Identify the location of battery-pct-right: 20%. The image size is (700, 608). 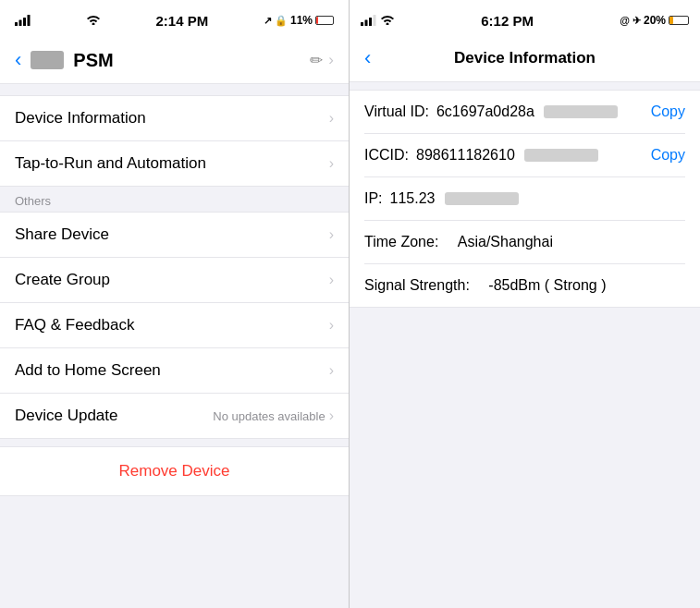
(655, 20).